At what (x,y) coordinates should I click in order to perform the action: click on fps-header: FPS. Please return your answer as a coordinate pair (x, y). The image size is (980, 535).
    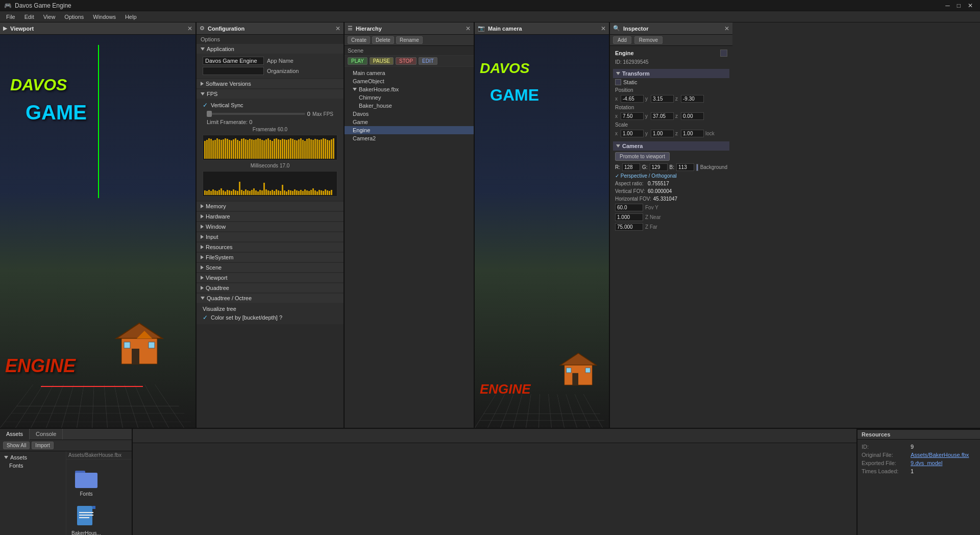
    Looking at the image, I should click on (270, 94).